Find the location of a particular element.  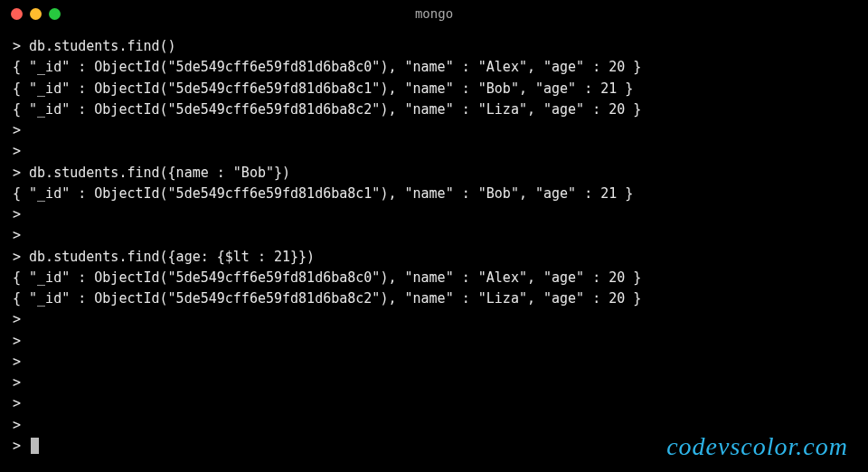

terminal-line: > db.students.find({age: {$lt : 21}}) is located at coordinates (434, 257).